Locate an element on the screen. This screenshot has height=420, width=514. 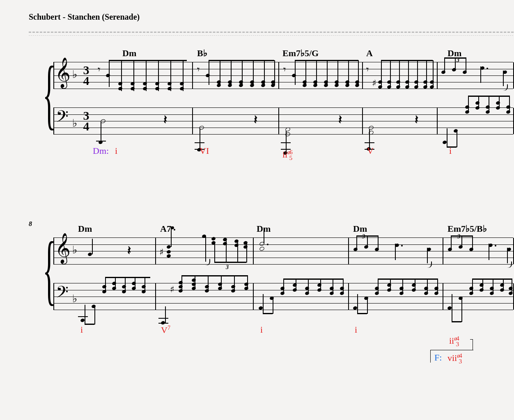
page-divider is located at coordinates (271, 34).